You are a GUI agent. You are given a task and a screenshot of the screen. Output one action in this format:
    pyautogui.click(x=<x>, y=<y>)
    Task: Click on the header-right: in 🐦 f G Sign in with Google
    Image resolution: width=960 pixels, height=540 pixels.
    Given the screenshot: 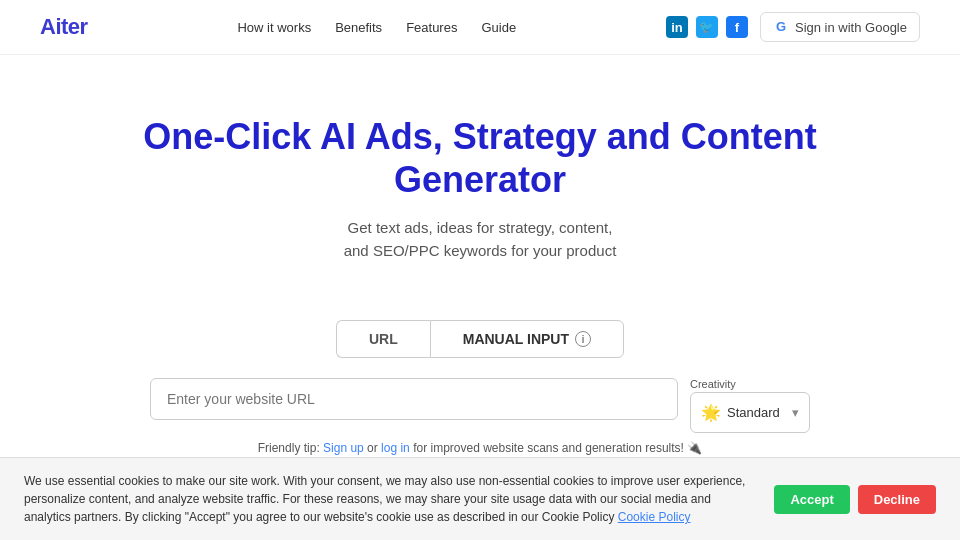 What is the action you would take?
    pyautogui.click(x=793, y=27)
    